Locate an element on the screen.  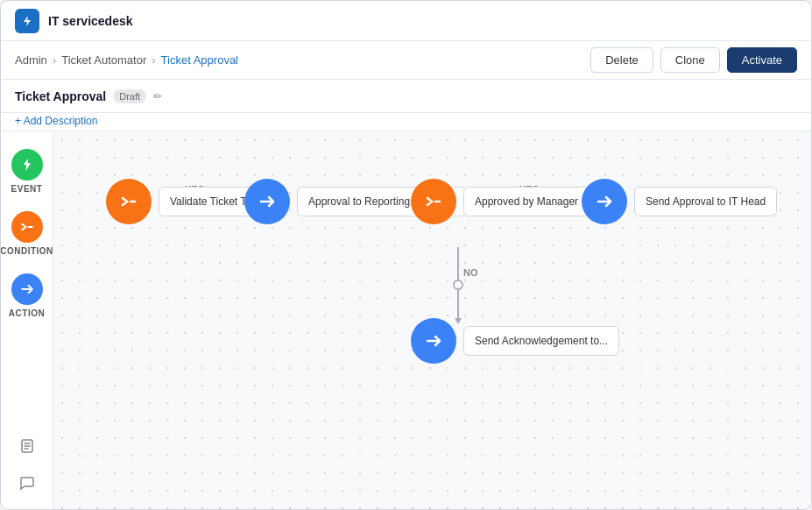
app-logo is located at coordinates (27, 21).